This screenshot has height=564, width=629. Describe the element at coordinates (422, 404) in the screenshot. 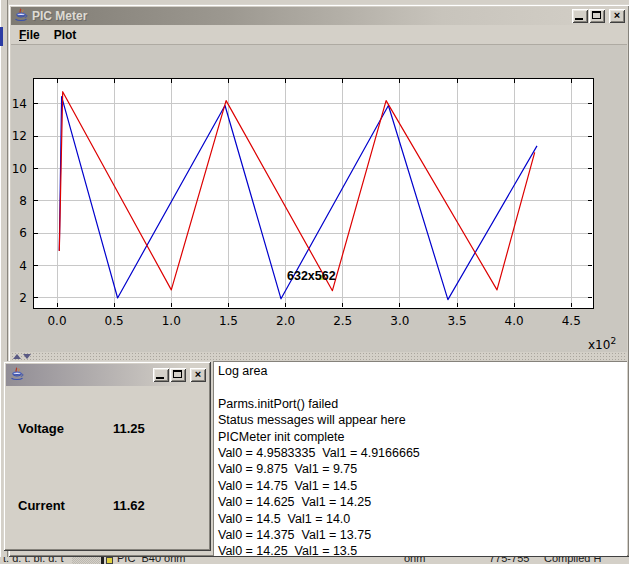

I see `log-line: Parms.initPort() failed` at that location.